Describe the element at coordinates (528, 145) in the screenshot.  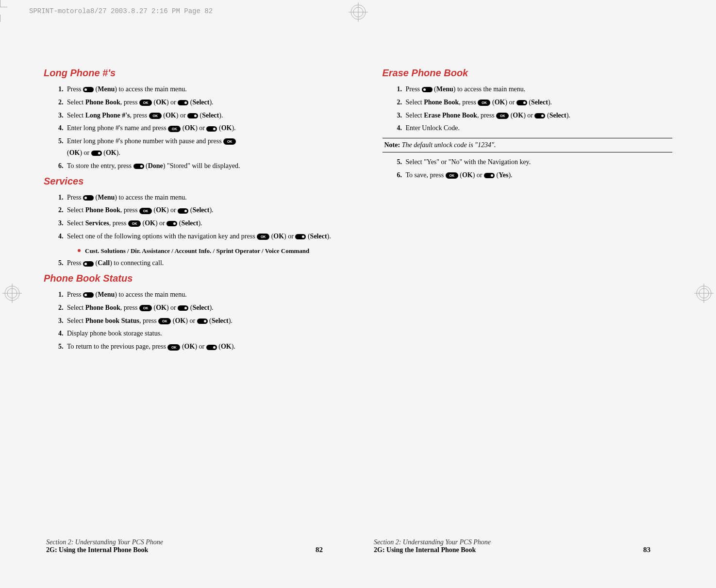
I see `note-box: Note: The default unlock code is "1234".` at that location.